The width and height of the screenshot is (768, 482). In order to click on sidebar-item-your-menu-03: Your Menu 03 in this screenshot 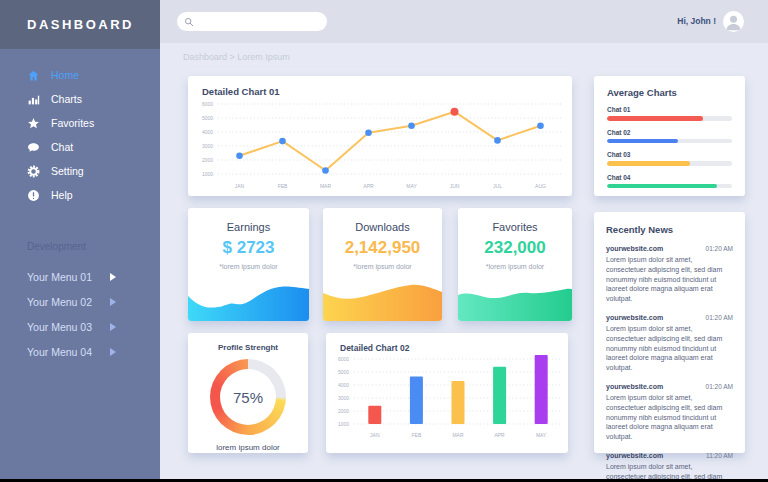, I will do `click(80, 326)`.